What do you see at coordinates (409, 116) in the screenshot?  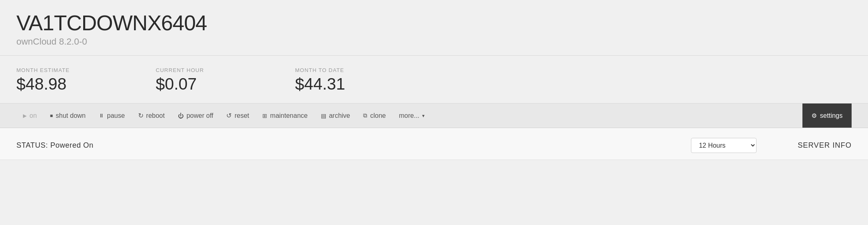 I see `toolbar-btn-more-label: more...` at bounding box center [409, 116].